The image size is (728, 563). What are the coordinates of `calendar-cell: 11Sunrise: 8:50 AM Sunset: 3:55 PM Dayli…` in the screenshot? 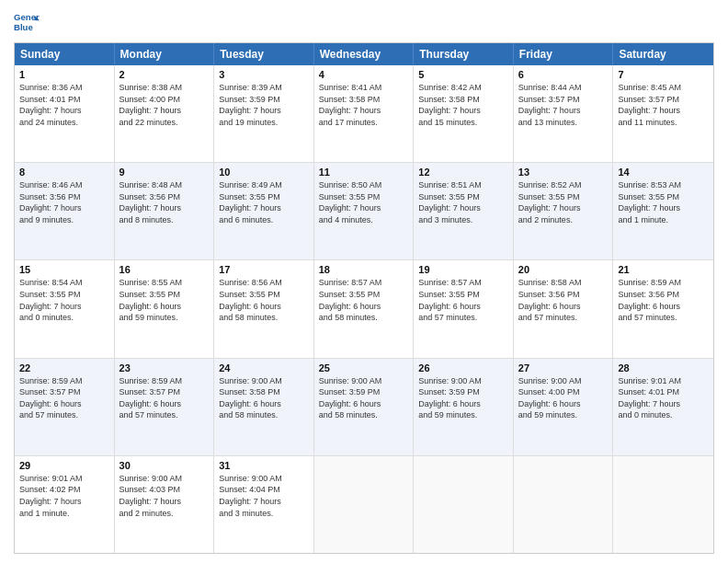 It's located at (364, 212).